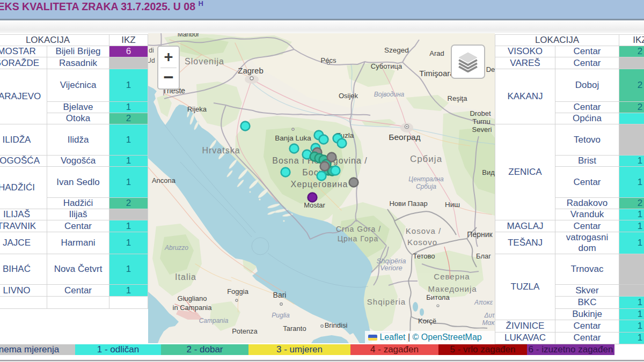  Describe the element at coordinates (386, 67) in the screenshot. I see `svg-text: Суботица` at that location.